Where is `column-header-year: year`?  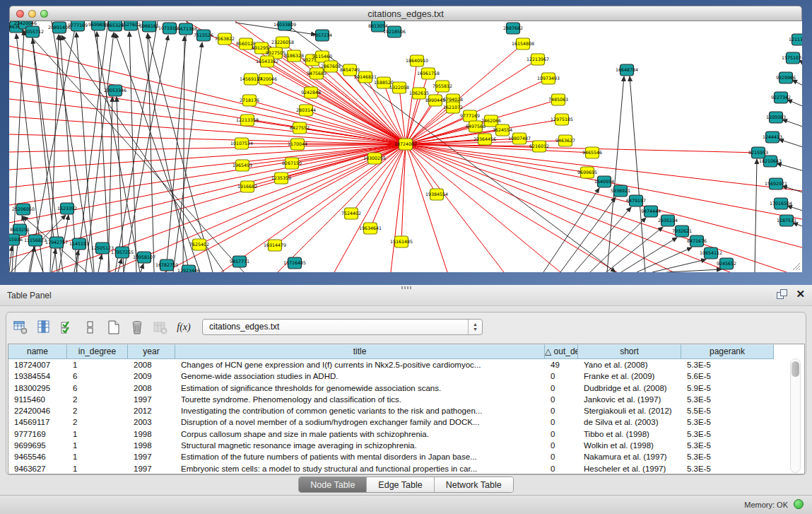 column-header-year: year is located at coordinates (151, 352).